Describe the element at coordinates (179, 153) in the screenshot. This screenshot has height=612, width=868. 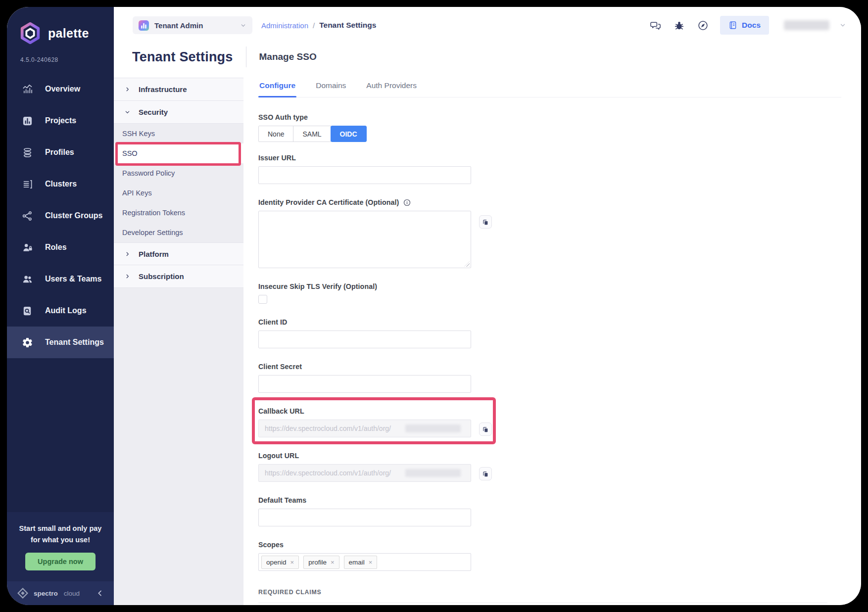
I see `settings-item-sso: SSO` at that location.